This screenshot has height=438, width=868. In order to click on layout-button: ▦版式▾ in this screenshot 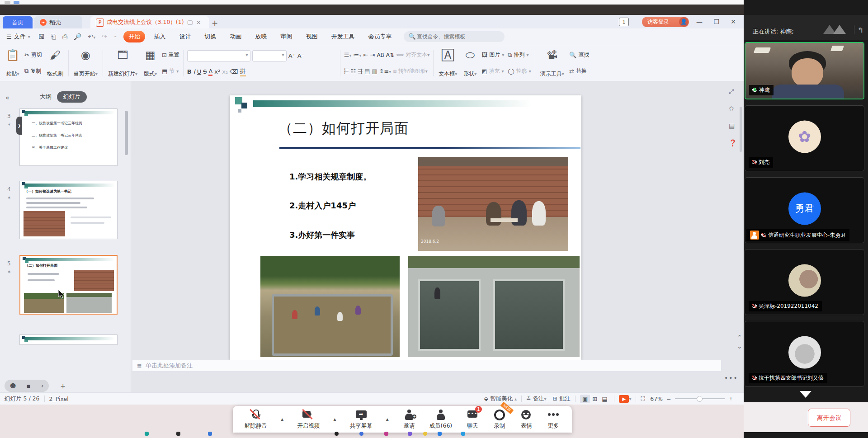, I will do `click(150, 63)`.